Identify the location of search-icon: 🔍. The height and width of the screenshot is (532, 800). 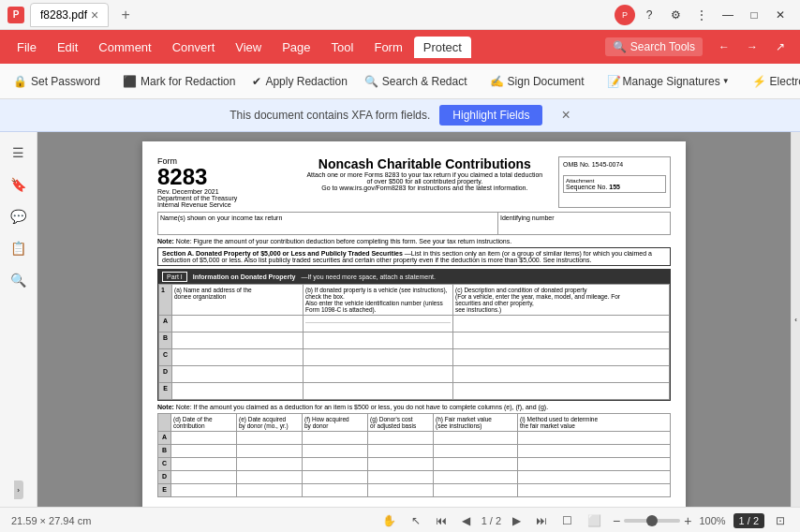
(620, 47).